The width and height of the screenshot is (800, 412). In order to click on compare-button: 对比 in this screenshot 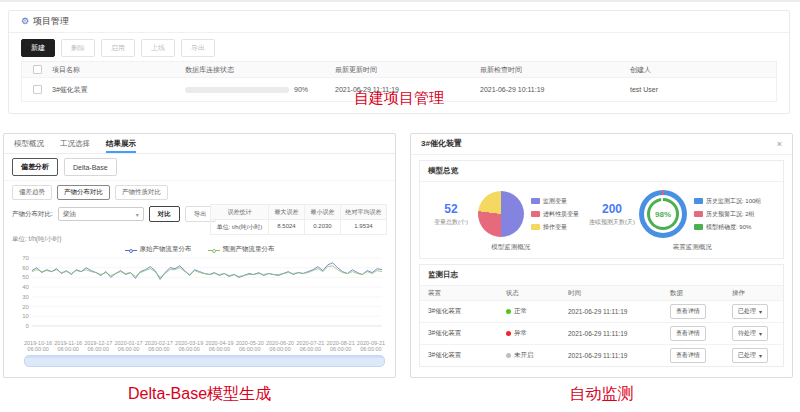, I will do `click(164, 214)`.